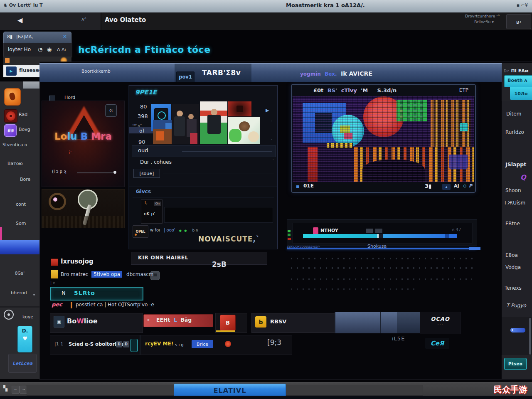 The width and height of the screenshot is (532, 399). Describe the element at coordinates (19, 293) in the screenshot. I see `sidebar-item-bherod: bherod` at that location.